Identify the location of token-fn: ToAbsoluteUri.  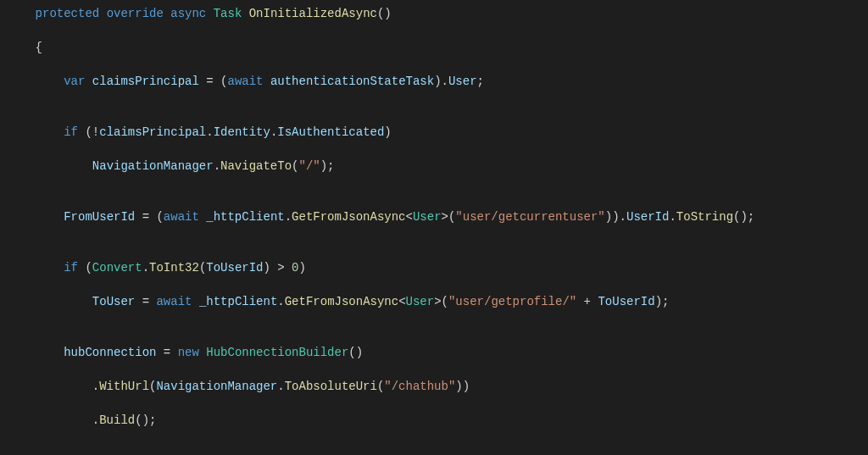
(331, 386).